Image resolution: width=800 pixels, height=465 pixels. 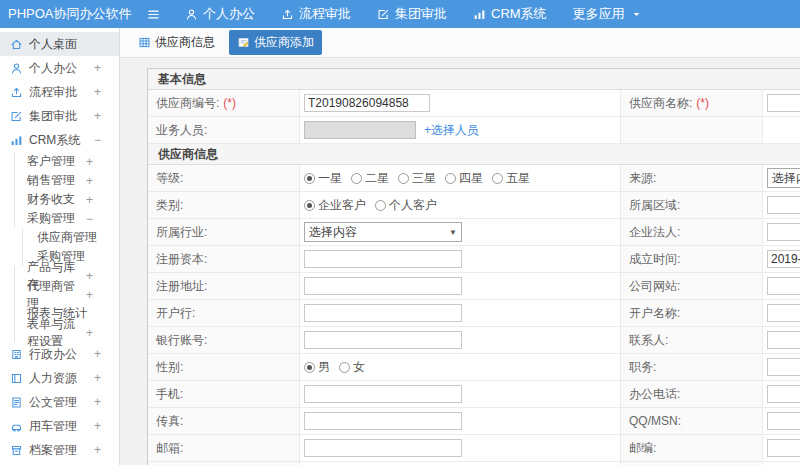 I want to click on radio-option: 二星, so click(x=370, y=178).